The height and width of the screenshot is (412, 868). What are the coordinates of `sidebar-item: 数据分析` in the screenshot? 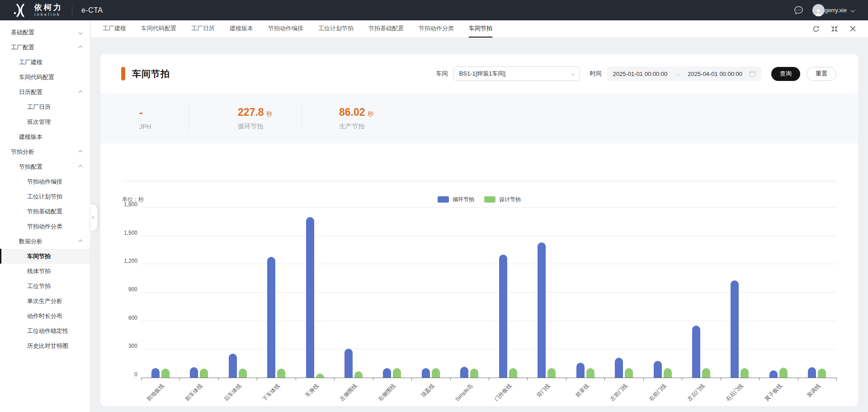 It's located at (45, 242).